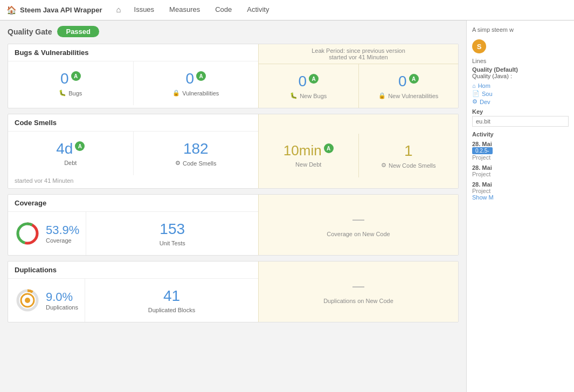 This screenshot has width=574, height=392. What do you see at coordinates (358, 301) in the screenshot?
I see `dup-new-code-label: Duplications on New Code` at bounding box center [358, 301].